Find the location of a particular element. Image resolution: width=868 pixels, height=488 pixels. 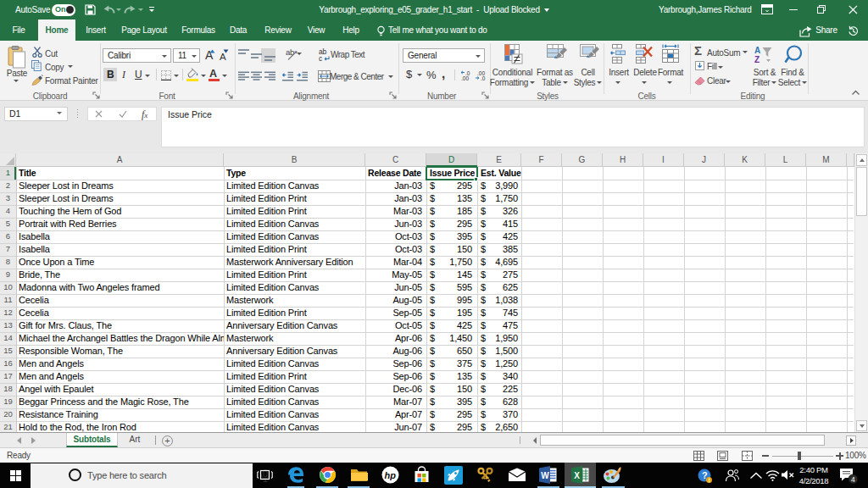

svg-text: hp is located at coordinates (391, 475).